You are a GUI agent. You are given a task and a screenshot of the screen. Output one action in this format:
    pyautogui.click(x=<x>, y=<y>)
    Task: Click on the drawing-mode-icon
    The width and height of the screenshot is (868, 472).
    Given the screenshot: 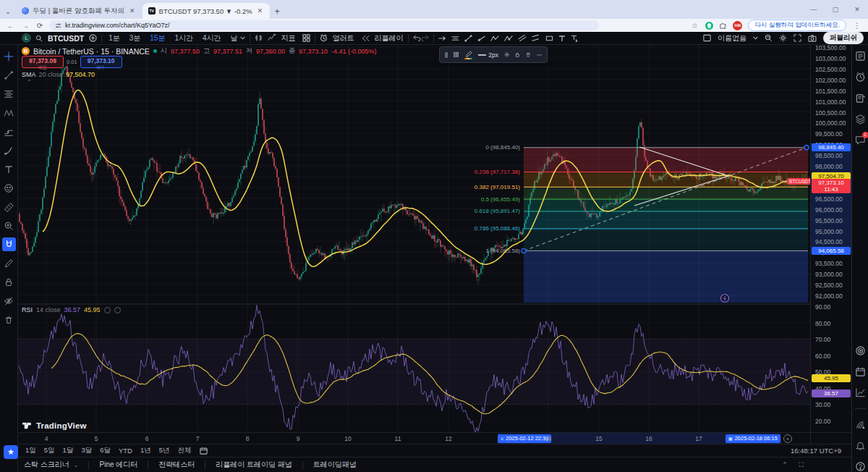 What is the action you would take?
    pyautogui.click(x=9, y=264)
    